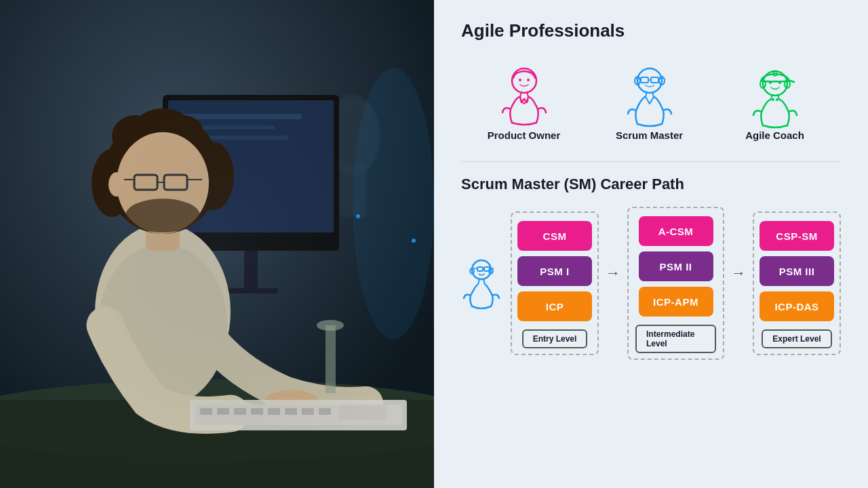 This screenshot has height=488, width=868. Describe the element at coordinates (555, 339) in the screenshot. I see `entry-level-label: Entry Level` at that location.